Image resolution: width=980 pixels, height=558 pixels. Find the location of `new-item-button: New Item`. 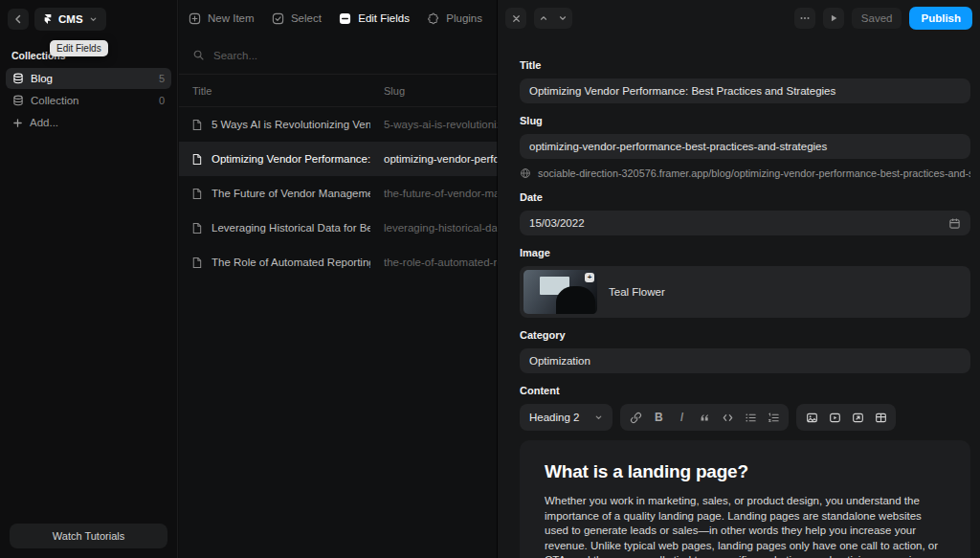

new-item-button: New Item is located at coordinates (222, 19).